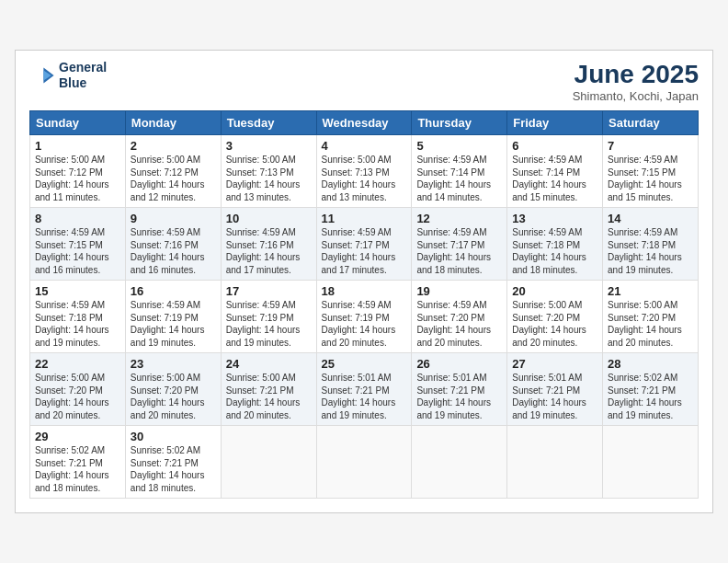 The image size is (728, 563). Describe the element at coordinates (364, 123) in the screenshot. I see `calendar-thead: SundayMondayTuesdayWednesdayThursdayFrid…` at that location.